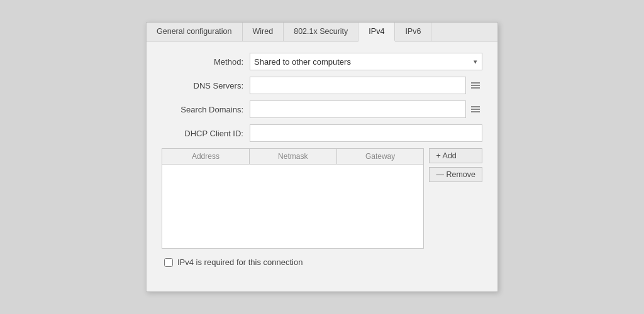  I want to click on method-label: Method:, so click(203, 62).